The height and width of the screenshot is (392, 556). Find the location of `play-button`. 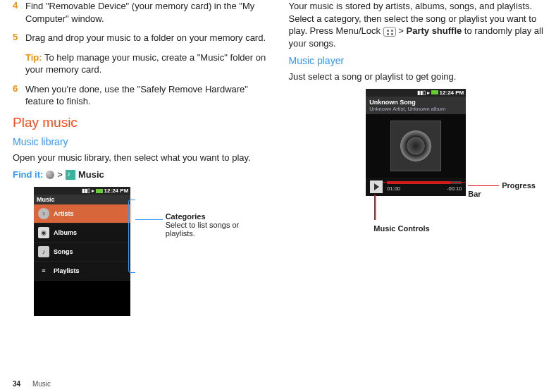

play-button is located at coordinates (376, 187).